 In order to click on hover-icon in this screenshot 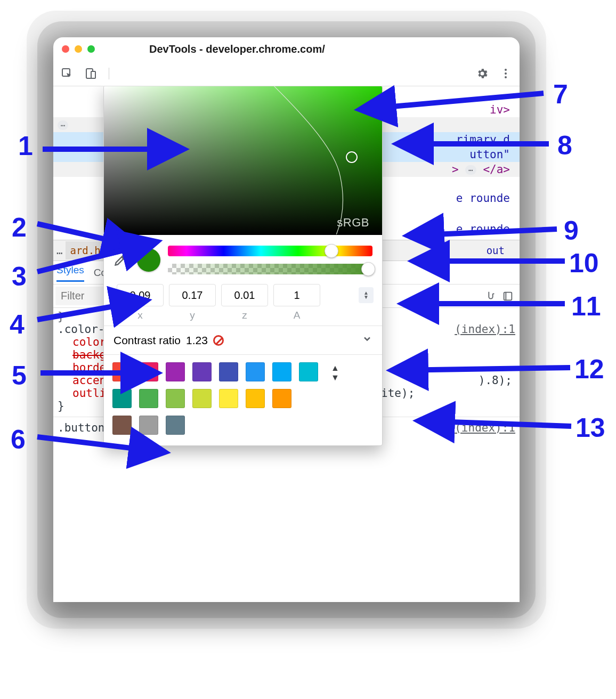, I will do `click(491, 296)`.